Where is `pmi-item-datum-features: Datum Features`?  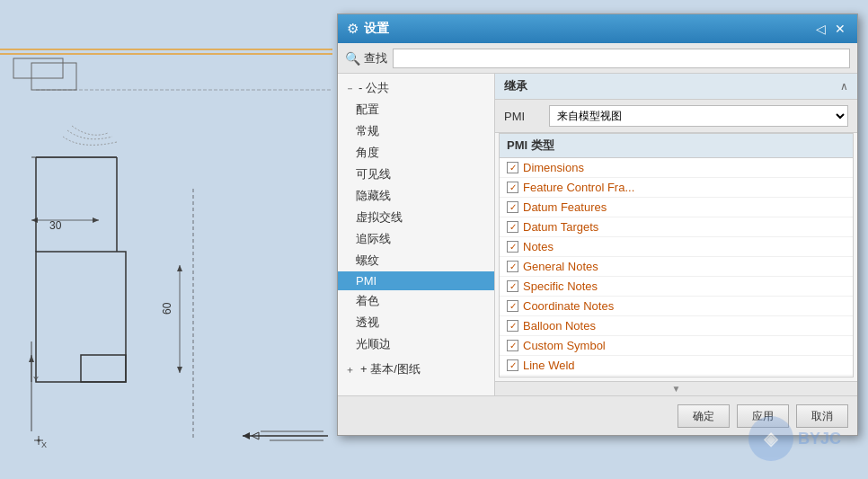
pmi-item-datum-features: Datum Features is located at coordinates (676, 208).